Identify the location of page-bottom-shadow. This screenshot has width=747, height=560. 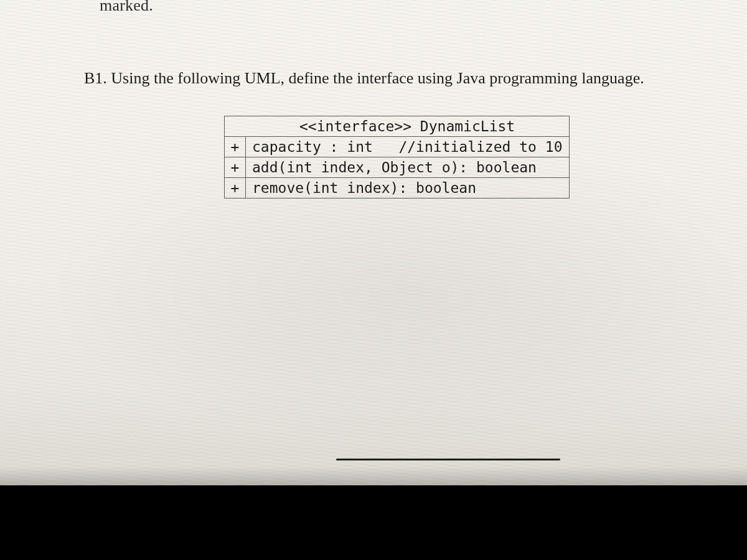
(374, 476).